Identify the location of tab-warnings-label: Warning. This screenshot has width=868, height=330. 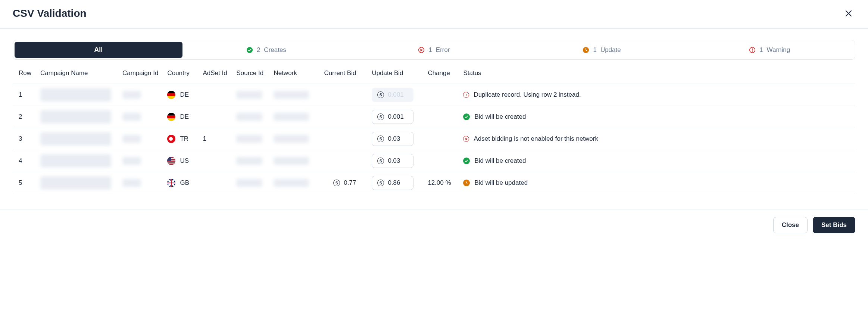
(778, 50).